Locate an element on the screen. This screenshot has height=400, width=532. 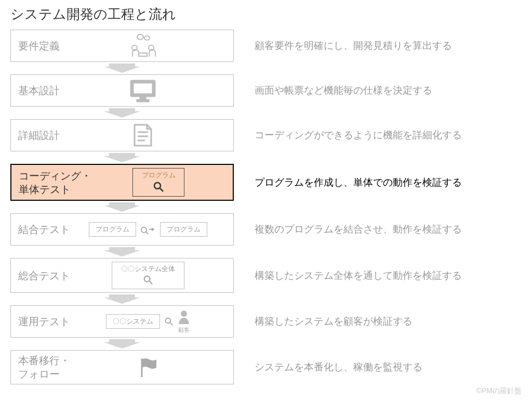
diagram-title: システム開発の工程と流れ is located at coordinates (266, 15).